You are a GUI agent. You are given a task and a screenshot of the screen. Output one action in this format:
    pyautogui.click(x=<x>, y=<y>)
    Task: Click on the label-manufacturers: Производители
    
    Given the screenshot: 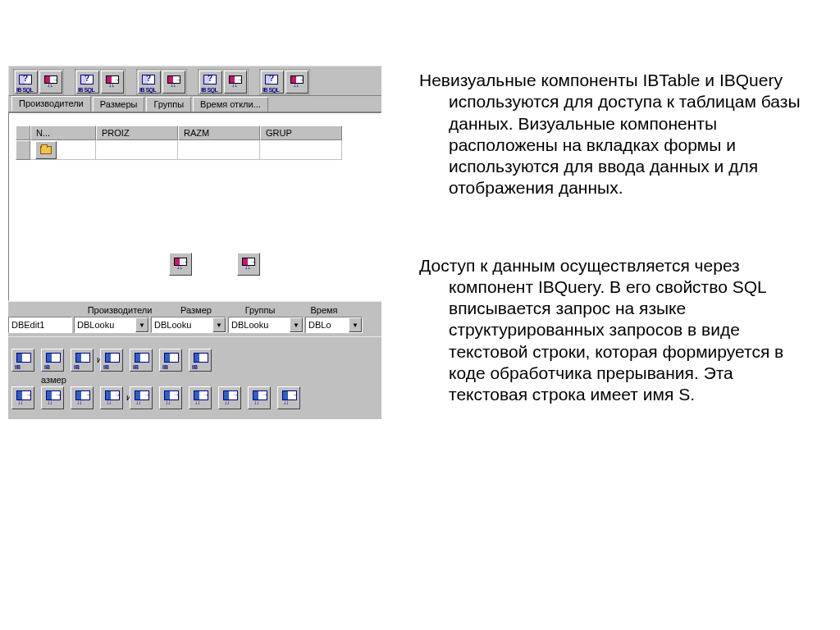 What is the action you would take?
    pyautogui.click(x=120, y=310)
    